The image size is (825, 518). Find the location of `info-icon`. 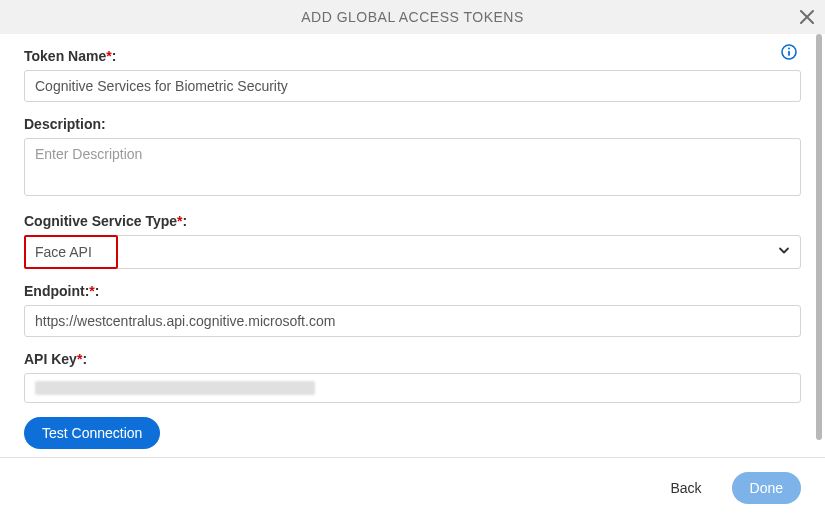

info-icon is located at coordinates (789, 52).